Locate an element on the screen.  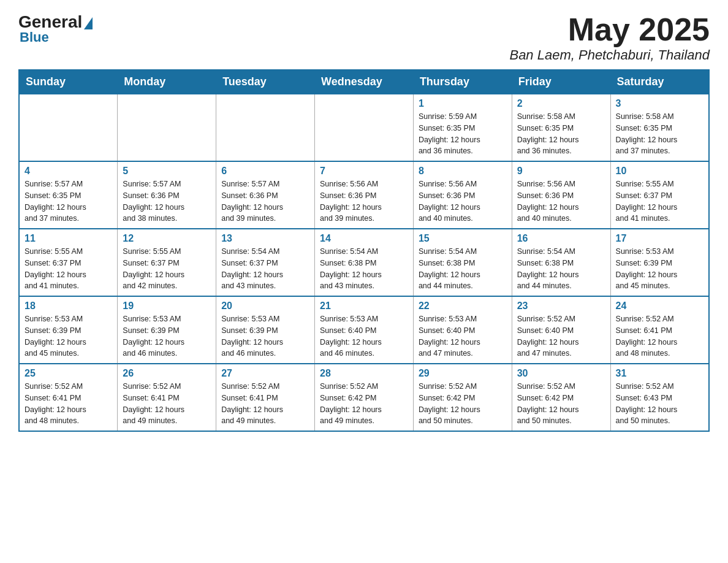
day-number: 6 is located at coordinates (265, 171).